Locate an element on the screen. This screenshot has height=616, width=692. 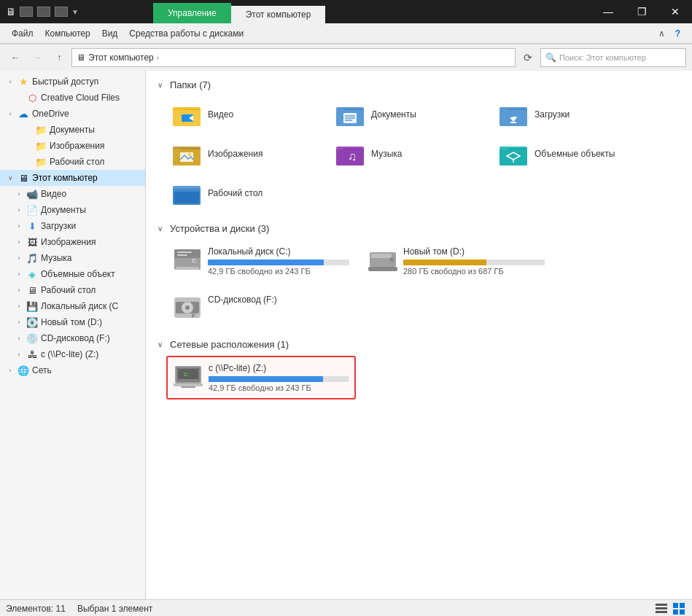
device-item-local-c: C: Локальный диск (C:) 42,9 ГБ свободно … is located at coordinates (261, 261).